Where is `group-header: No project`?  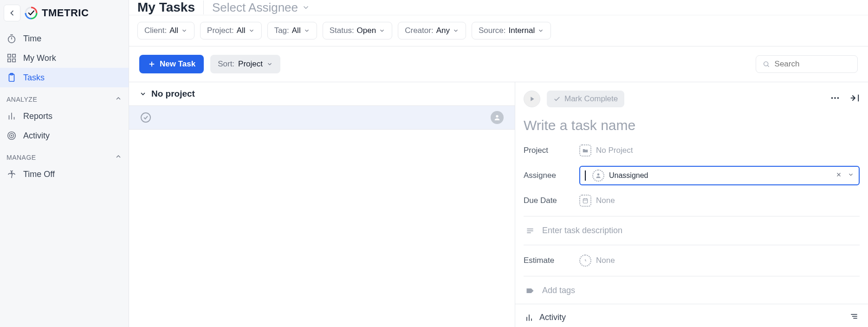
group-header: No project is located at coordinates (322, 94).